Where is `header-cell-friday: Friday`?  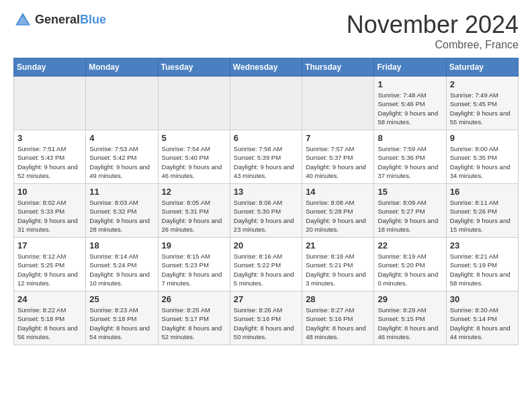 header-cell-friday: Friday is located at coordinates (410, 67).